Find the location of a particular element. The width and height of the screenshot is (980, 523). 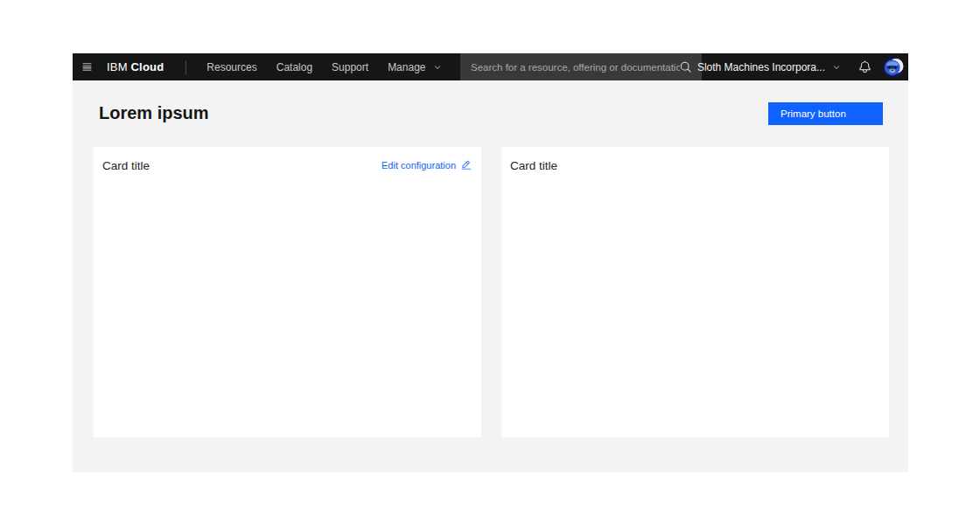

header-nav: Resources Catalog Support Manage is located at coordinates (324, 67).